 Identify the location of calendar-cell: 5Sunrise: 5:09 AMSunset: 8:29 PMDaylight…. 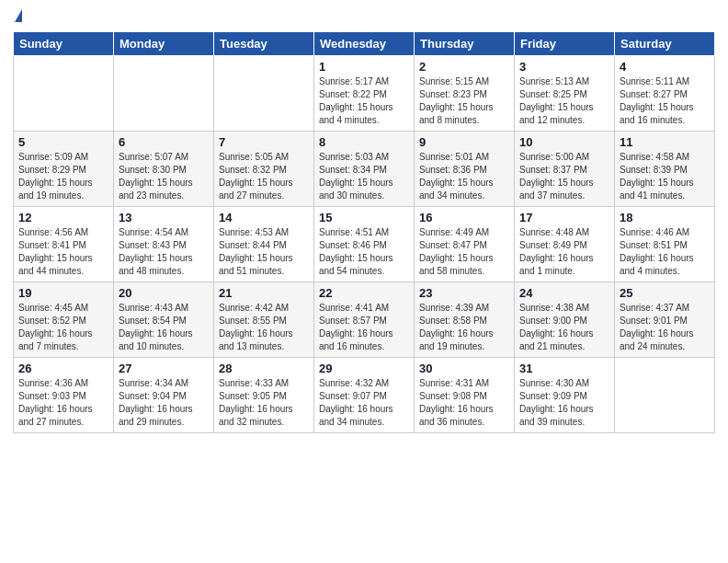
(64, 169).